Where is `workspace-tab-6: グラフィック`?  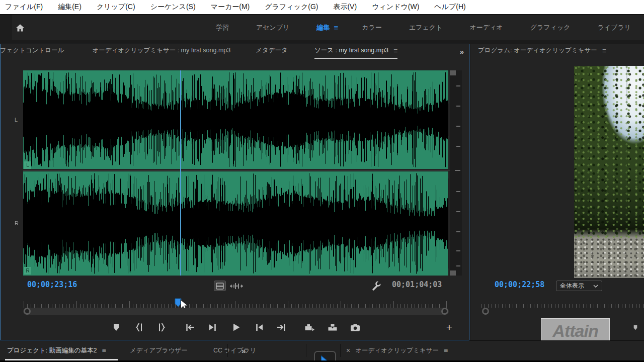
workspace-tab-6: グラフィック is located at coordinates (550, 28).